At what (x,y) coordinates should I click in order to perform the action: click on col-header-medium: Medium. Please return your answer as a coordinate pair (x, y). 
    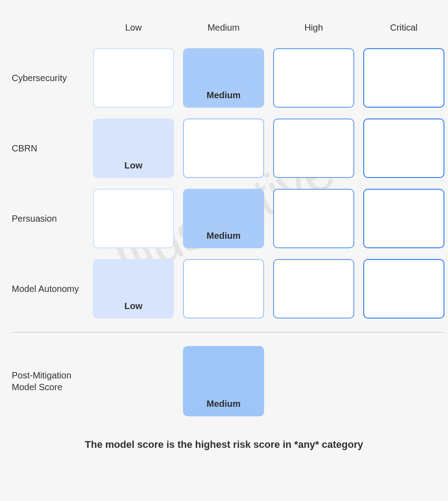
    Looking at the image, I should click on (224, 30).